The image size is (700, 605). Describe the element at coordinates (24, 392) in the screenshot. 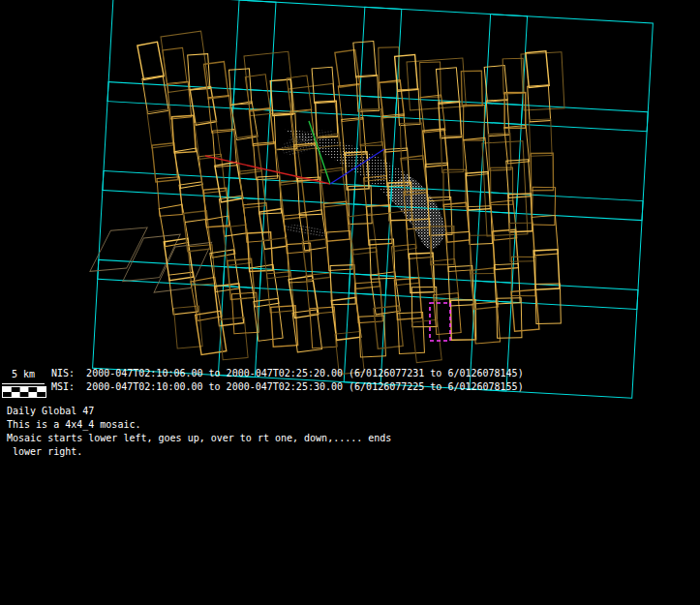

I see `scale-bar-checker` at that location.